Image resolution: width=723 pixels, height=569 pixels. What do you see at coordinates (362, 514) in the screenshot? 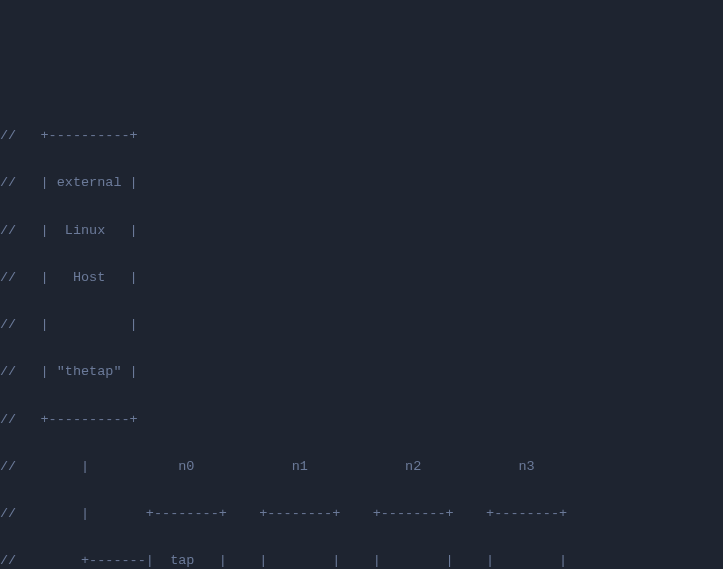
I see `ascii-line: // | +--------+ +--------+ +--------+ +-…` at bounding box center [362, 514].